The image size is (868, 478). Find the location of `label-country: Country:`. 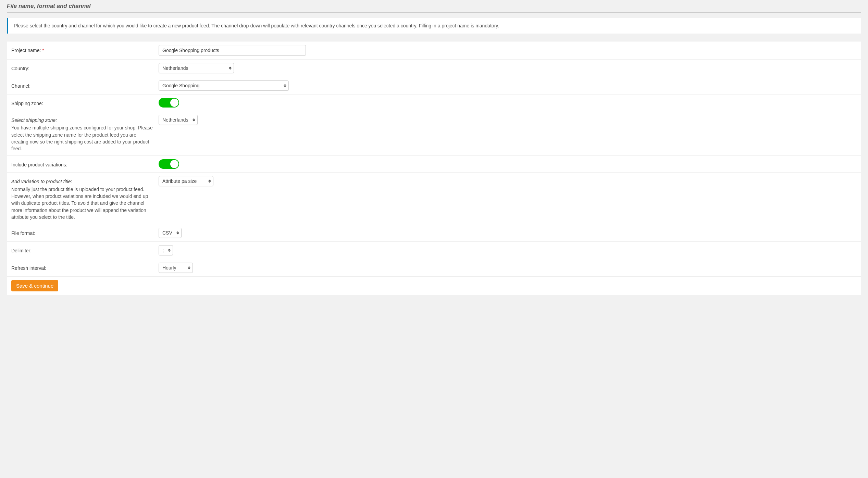

label-country: Country: is located at coordinates (85, 67).